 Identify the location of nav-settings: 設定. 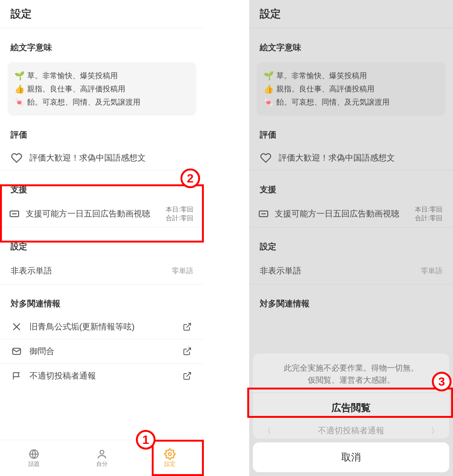
(170, 458).